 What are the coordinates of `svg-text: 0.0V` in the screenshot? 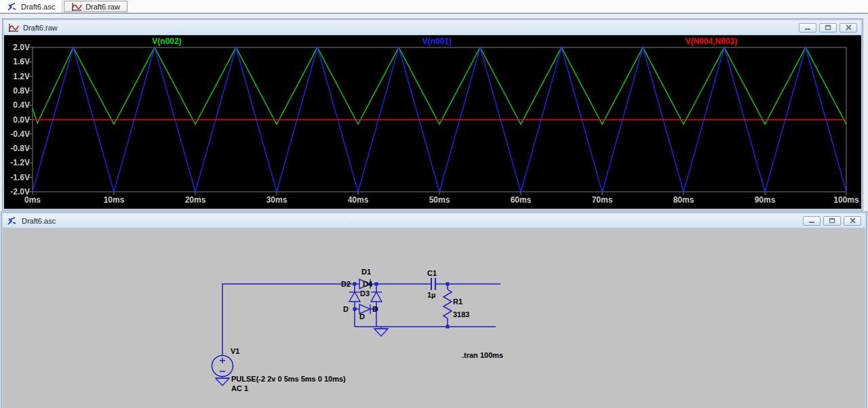 It's located at (22, 120).